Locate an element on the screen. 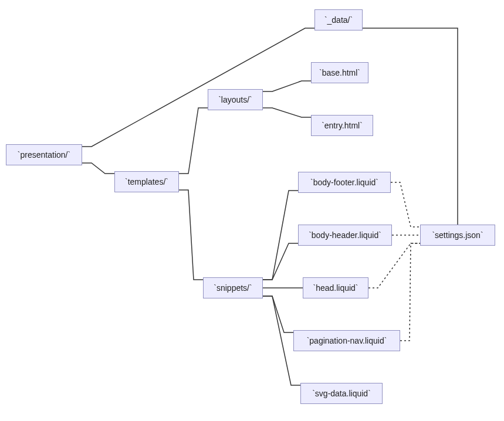 This screenshot has width=504, height=421. edge-layouts-to-base_html is located at coordinates (287, 86).